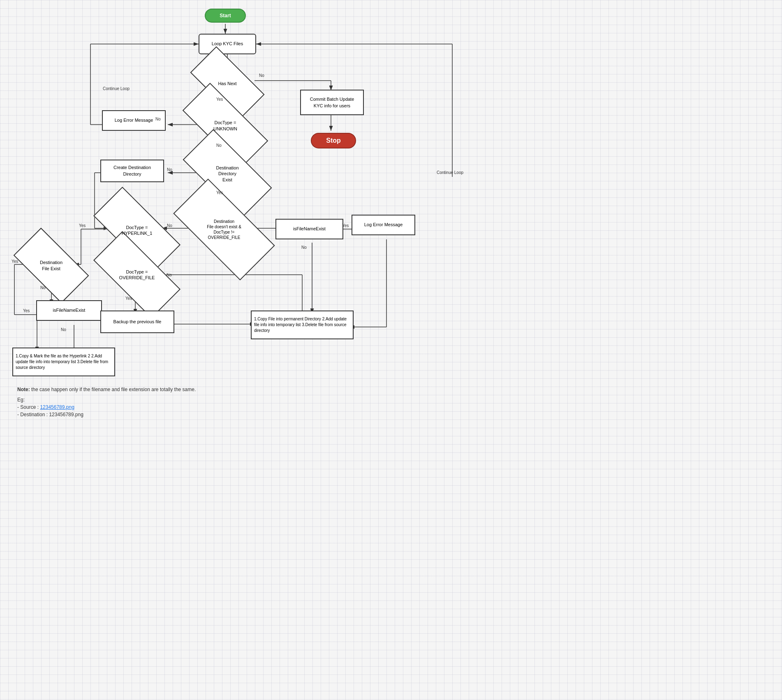 The width and height of the screenshot is (782, 700). Describe the element at coordinates (116, 89) in the screenshot. I see `continue-loop-top-label: Continue Loop` at that location.